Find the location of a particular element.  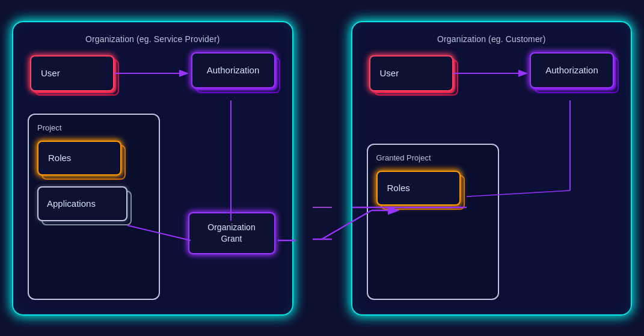

user-box-right: User is located at coordinates (411, 73).